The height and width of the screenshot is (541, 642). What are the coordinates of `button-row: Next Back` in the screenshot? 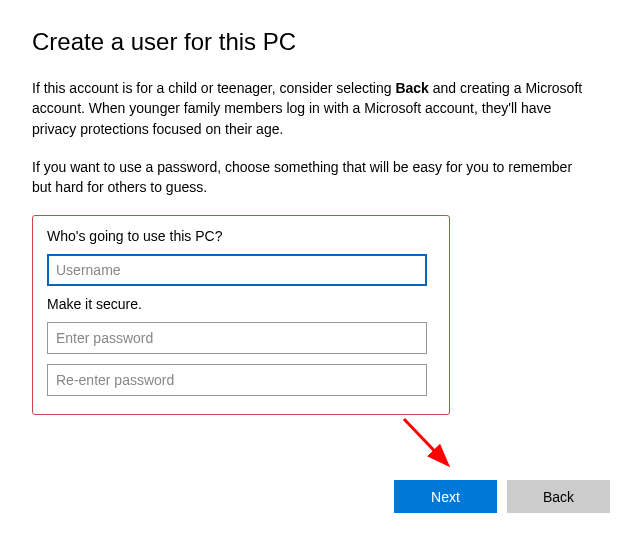 It's located at (502, 496).